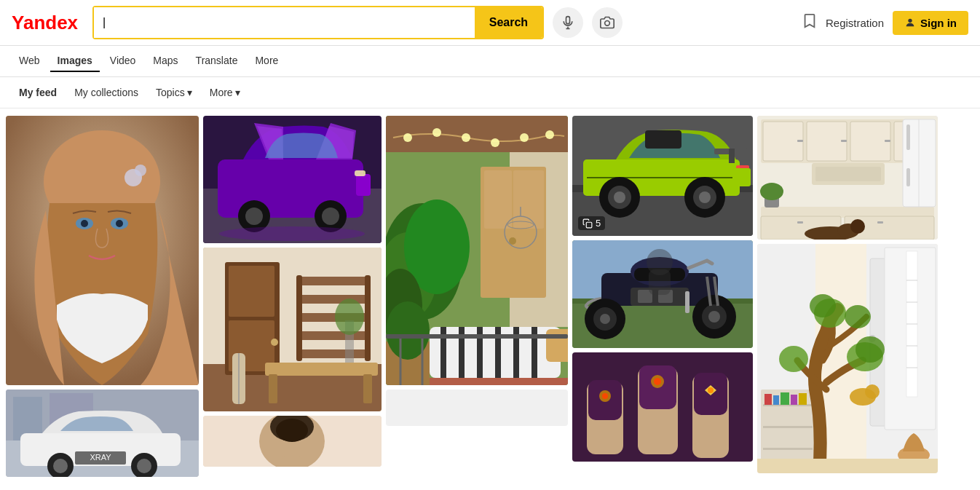 This screenshot has height=490, width=980. I want to click on logo: Yandex, so click(45, 23).